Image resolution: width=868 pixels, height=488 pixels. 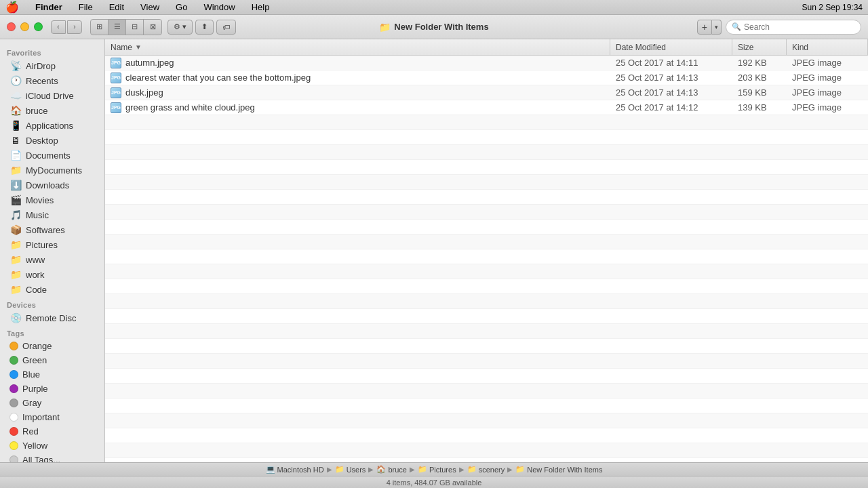 What do you see at coordinates (52, 215) in the screenshot?
I see `sidebar-item-music: 🎵 Music` at bounding box center [52, 215].